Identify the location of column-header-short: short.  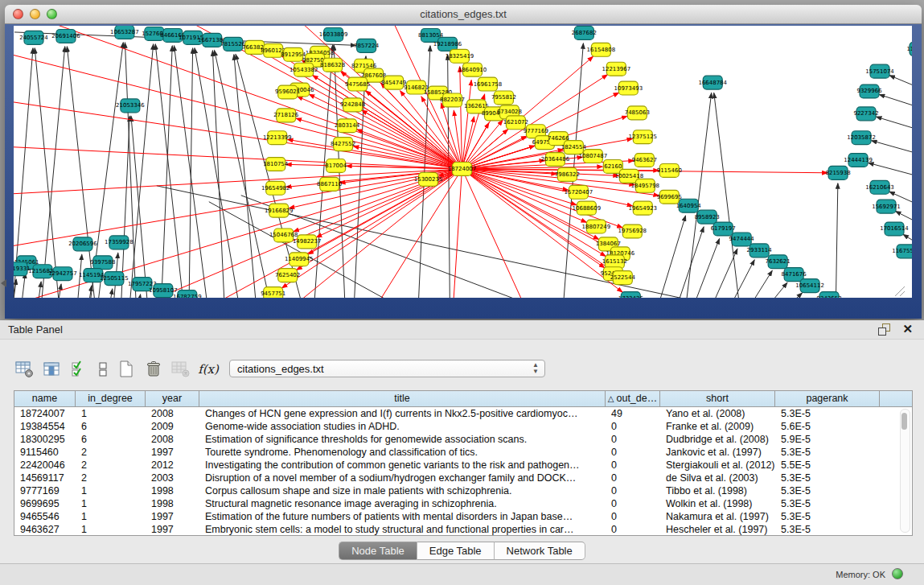
(717, 399).